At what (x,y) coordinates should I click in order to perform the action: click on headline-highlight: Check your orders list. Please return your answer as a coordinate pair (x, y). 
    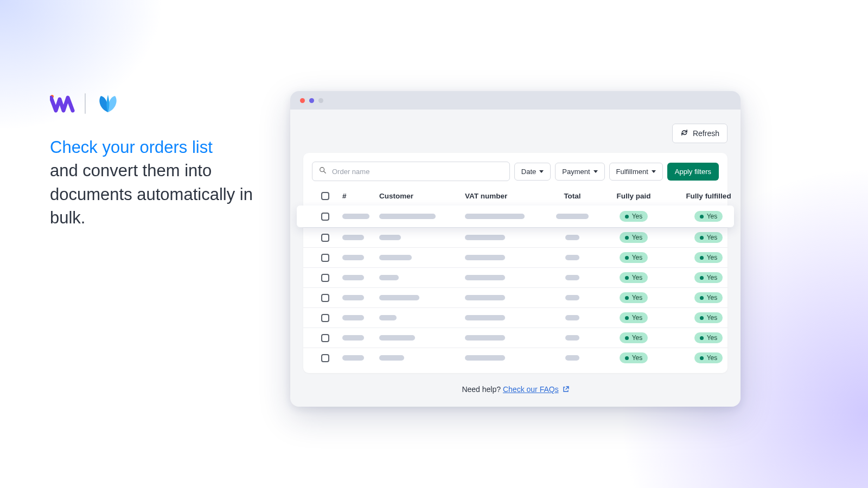
    Looking at the image, I should click on (131, 147).